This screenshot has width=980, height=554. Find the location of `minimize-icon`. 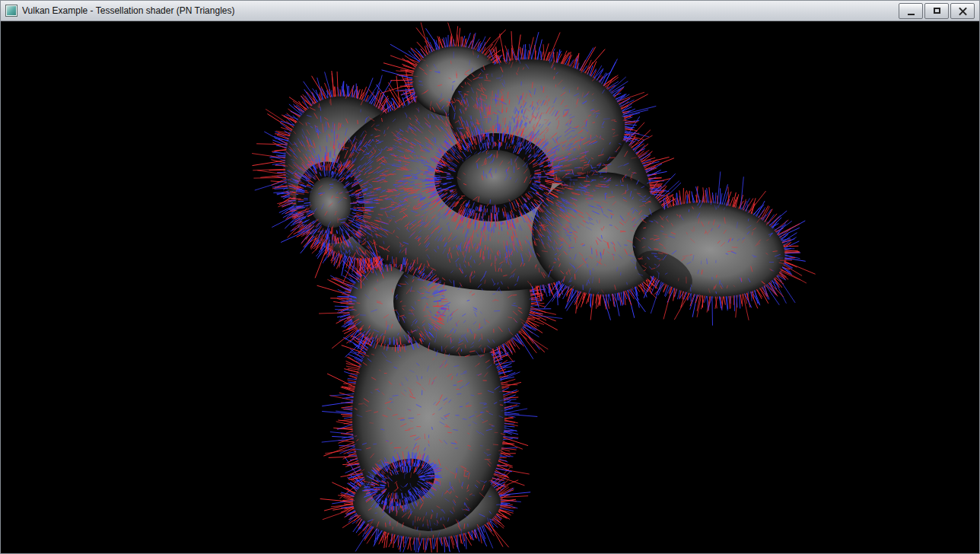

minimize-icon is located at coordinates (912, 14).